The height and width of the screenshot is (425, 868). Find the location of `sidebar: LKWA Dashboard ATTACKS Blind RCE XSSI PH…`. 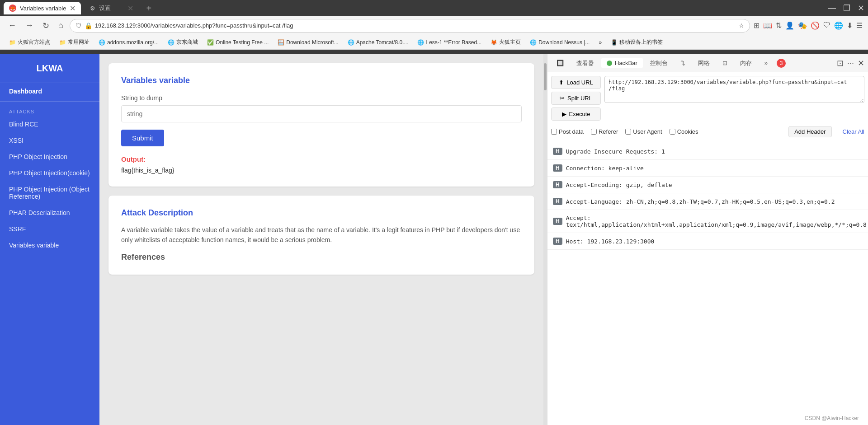

sidebar: LKWA Dashboard ATTACKS Blind RCE XSSI PH… is located at coordinates (50, 239).